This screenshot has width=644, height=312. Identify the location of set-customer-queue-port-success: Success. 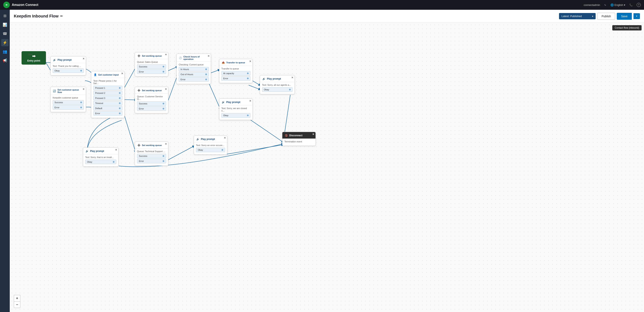
(68, 102).